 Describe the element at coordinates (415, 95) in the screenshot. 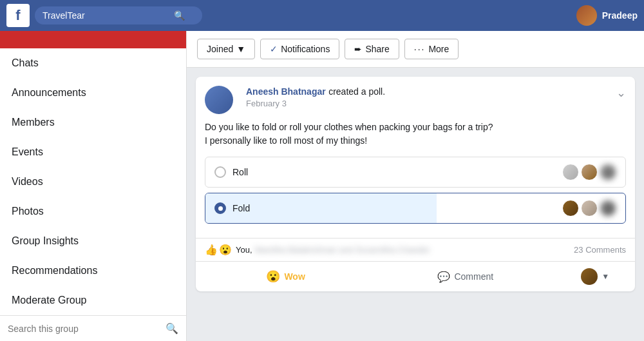

I see `post-header: Aneesh Bhatnagar created a poll. Februar…` at that location.